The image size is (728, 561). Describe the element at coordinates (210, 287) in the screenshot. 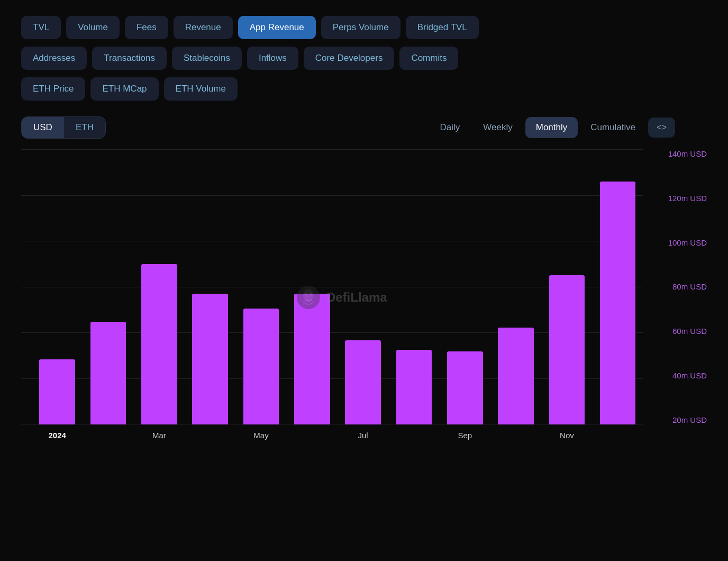

I see `bar-group-apr` at that location.